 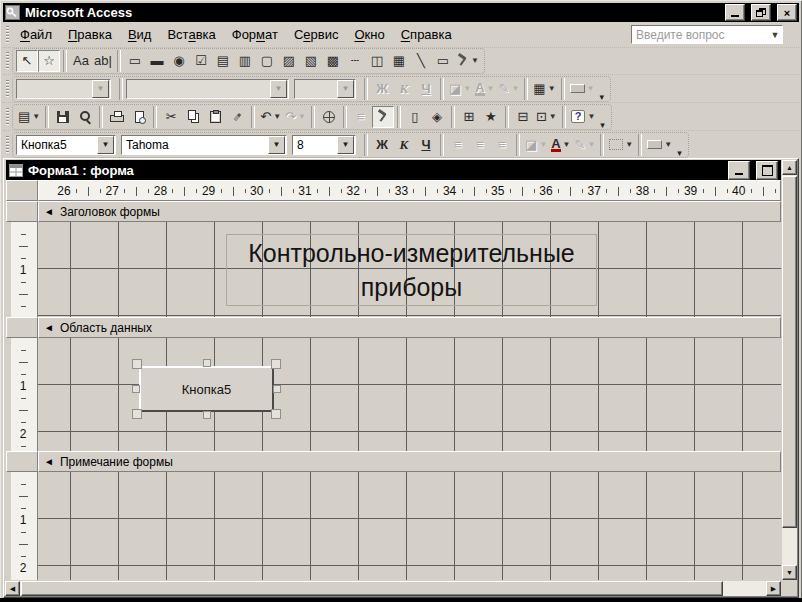 What do you see at coordinates (382, 145) in the screenshot?
I see `bold-button: Ж` at bounding box center [382, 145].